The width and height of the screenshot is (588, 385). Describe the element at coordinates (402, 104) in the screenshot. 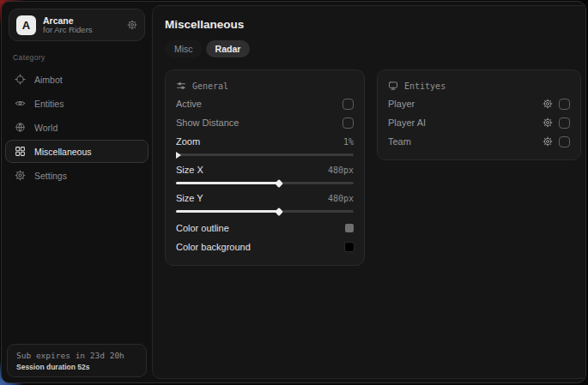

I see `row-label: Player` at that location.